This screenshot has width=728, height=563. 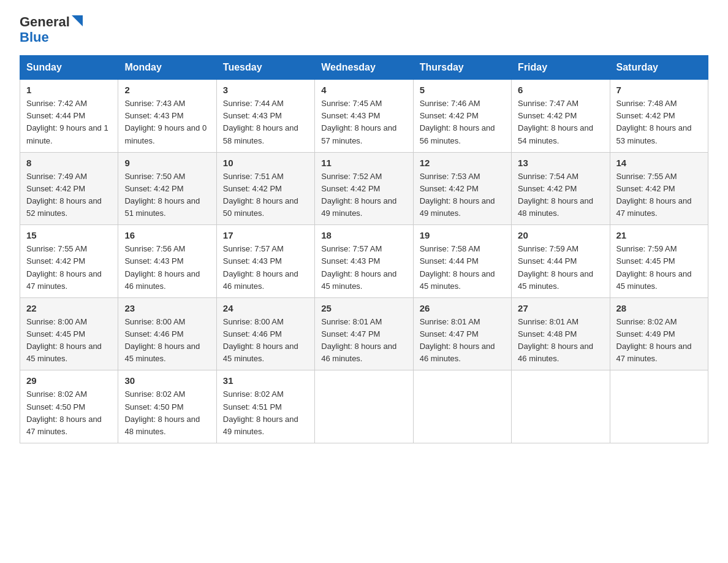 What do you see at coordinates (167, 380) in the screenshot?
I see `day-number: 30` at bounding box center [167, 380].